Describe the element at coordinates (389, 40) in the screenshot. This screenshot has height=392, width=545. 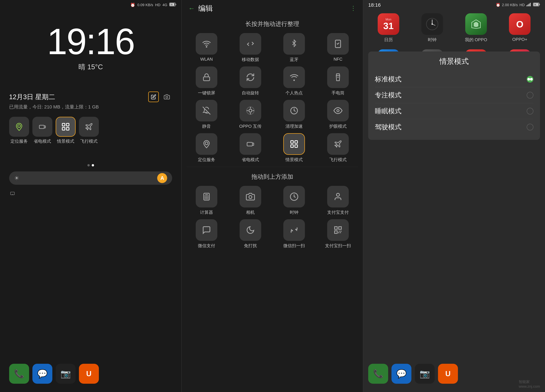
I see `calendar-label: 日历` at that location.